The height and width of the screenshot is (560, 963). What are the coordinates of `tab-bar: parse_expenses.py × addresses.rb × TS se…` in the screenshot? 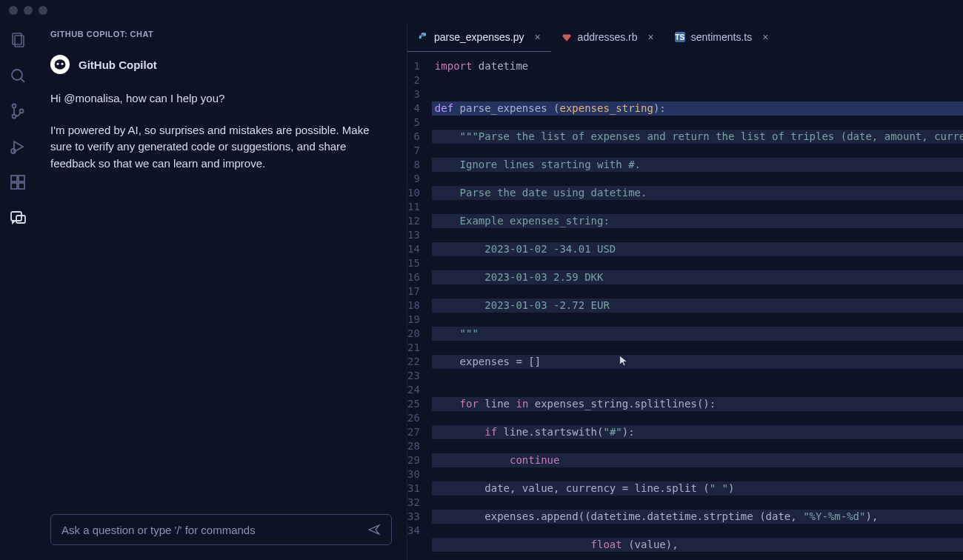 It's located at (685, 37).